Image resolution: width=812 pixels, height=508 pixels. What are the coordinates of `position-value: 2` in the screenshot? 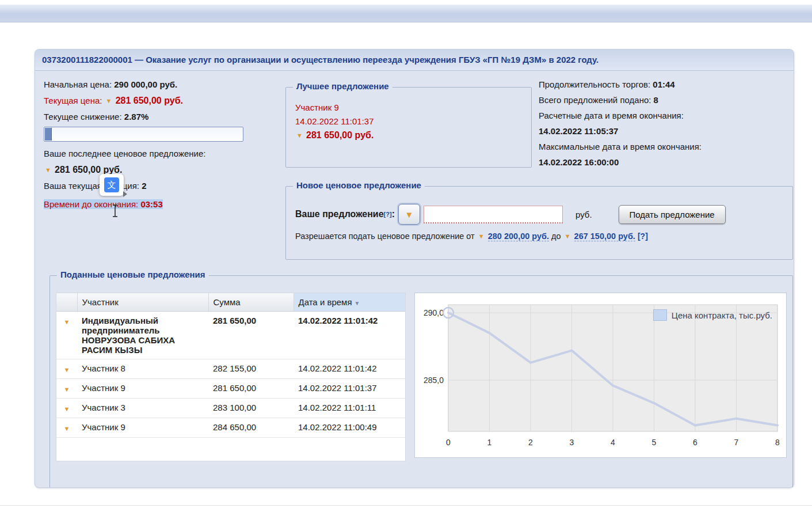 It's located at (144, 185).